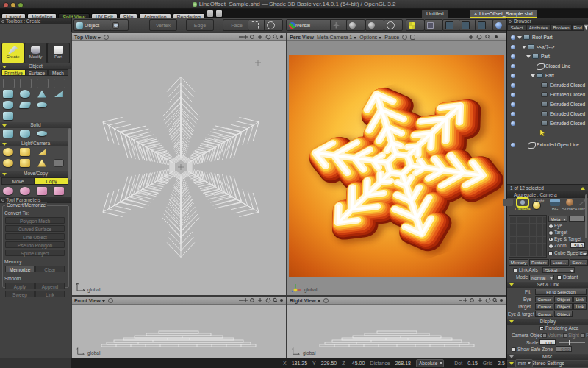 This screenshot has width=588, height=368. I want to click on browser-tab-attributes: Attributes, so click(538, 28).